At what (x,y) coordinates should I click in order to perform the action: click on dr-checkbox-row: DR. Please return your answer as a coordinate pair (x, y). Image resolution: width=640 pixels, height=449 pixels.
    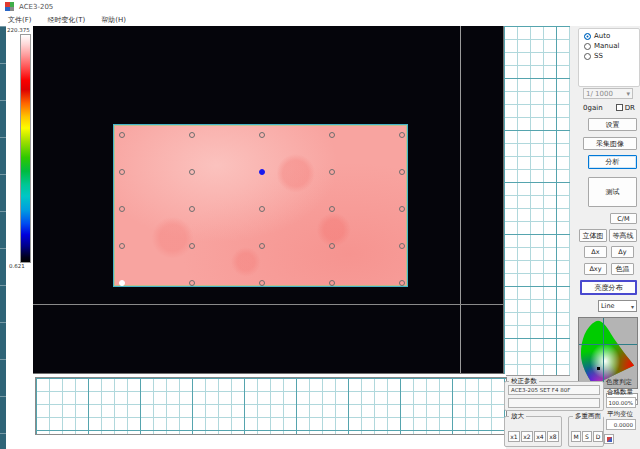
    Looking at the image, I should click on (626, 108).